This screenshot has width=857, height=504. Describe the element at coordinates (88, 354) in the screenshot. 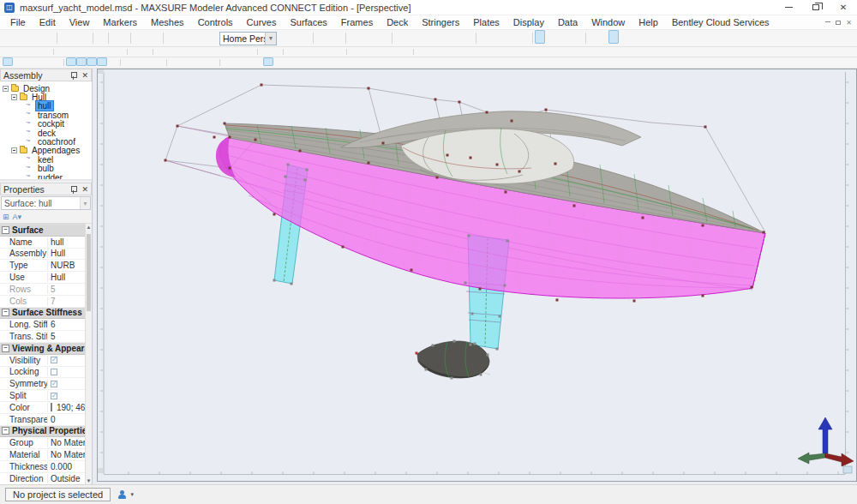

I see `property-grid-scrollbar: ▲ ▼` at that location.